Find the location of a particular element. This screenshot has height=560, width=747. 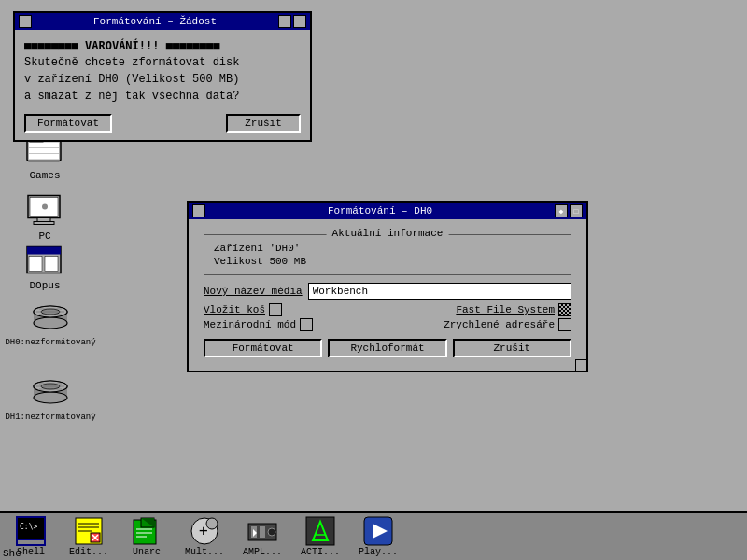

acti-label: ACTI... is located at coordinates (320, 553).